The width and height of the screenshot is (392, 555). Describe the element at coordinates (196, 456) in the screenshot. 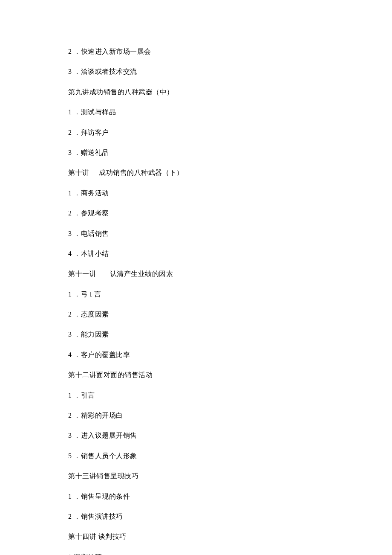

I see `outline-item: 5 ．销售人员个人形象` at that location.